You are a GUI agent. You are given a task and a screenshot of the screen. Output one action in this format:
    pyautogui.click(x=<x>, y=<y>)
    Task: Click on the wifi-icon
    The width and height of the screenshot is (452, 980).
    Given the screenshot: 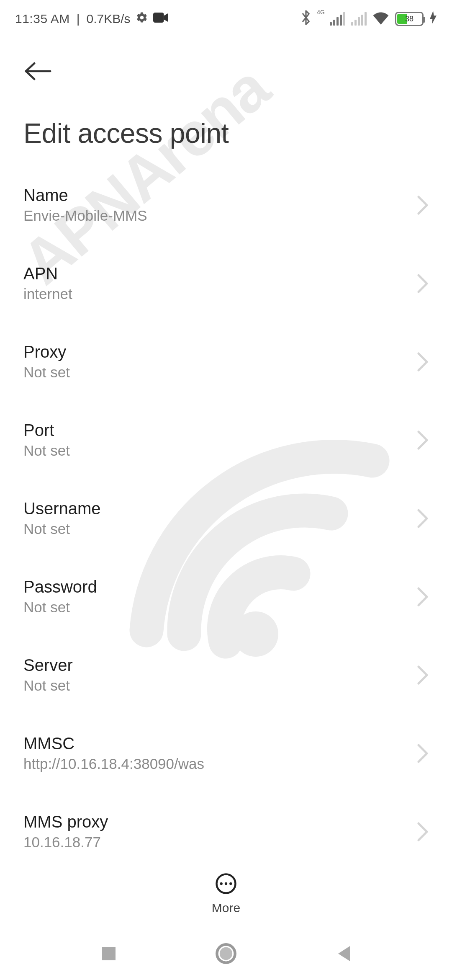 What is the action you would take?
    pyautogui.click(x=381, y=19)
    